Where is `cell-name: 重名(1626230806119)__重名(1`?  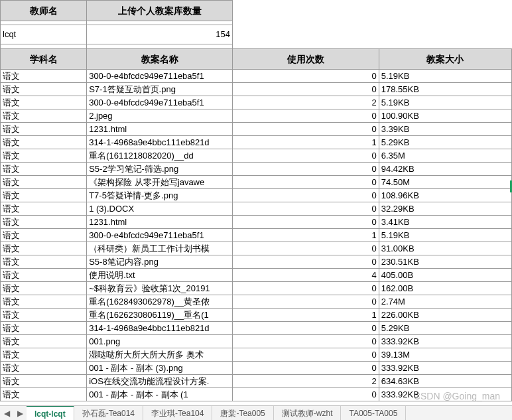 cell-name: 重名(1626230806119)__重名(1 is located at coordinates (160, 315).